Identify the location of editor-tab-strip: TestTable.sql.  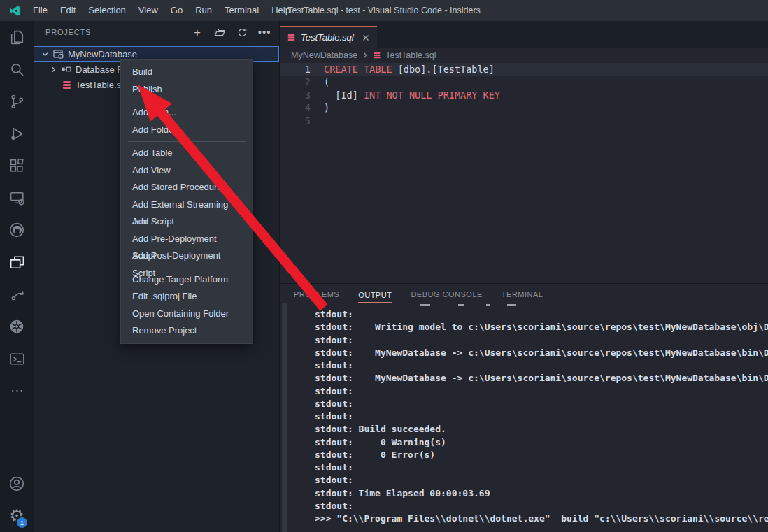
(524, 34).